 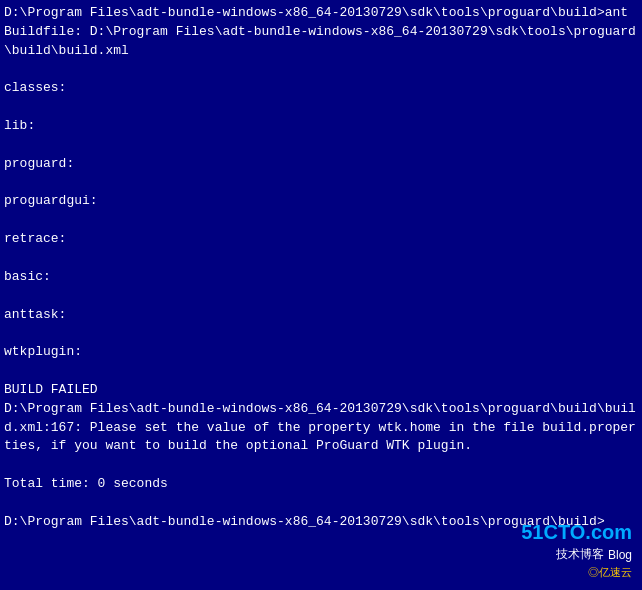 What do you see at coordinates (576, 550) in the screenshot?
I see `watermark: 51CTO.com 技术博客 Blog ◎亿速云` at bounding box center [576, 550].